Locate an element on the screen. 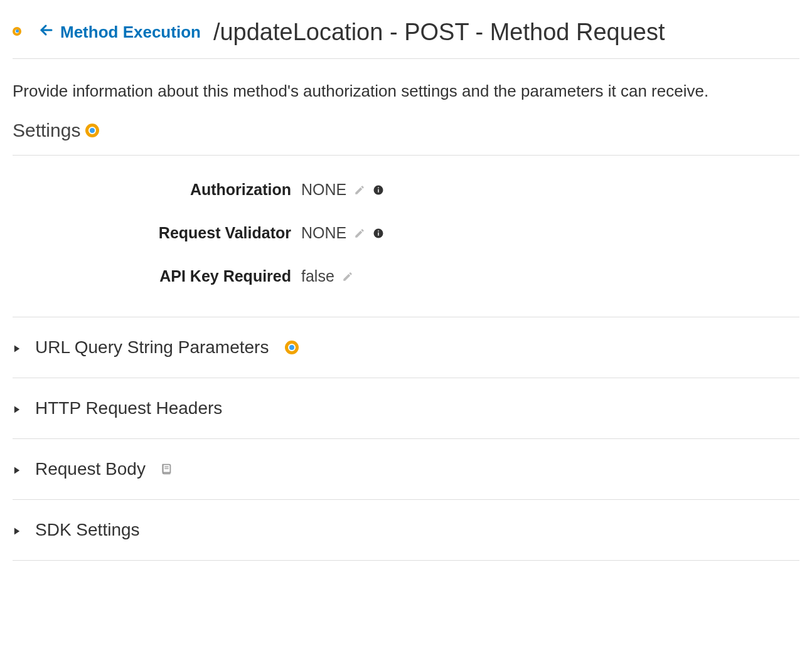  setting-label: Request Validator is located at coordinates (157, 233).